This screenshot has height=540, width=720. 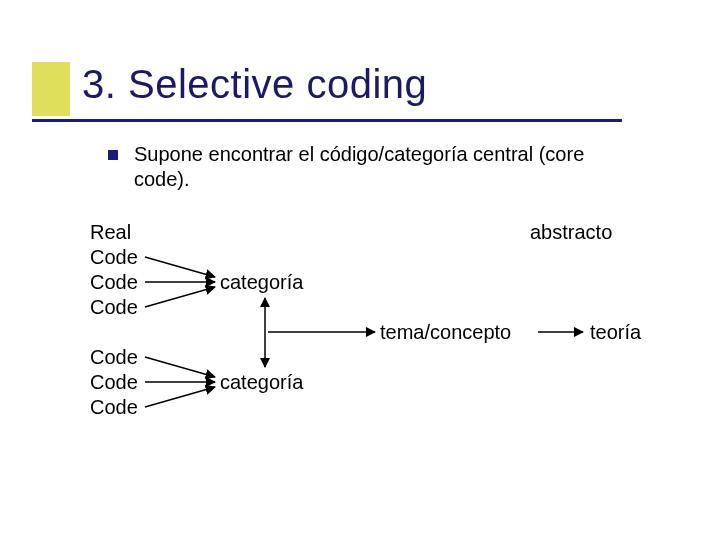 What do you see at coordinates (368, 167) in the screenshot?
I see `bullet-item: Supone encontrar el código/categoría cen…` at bounding box center [368, 167].